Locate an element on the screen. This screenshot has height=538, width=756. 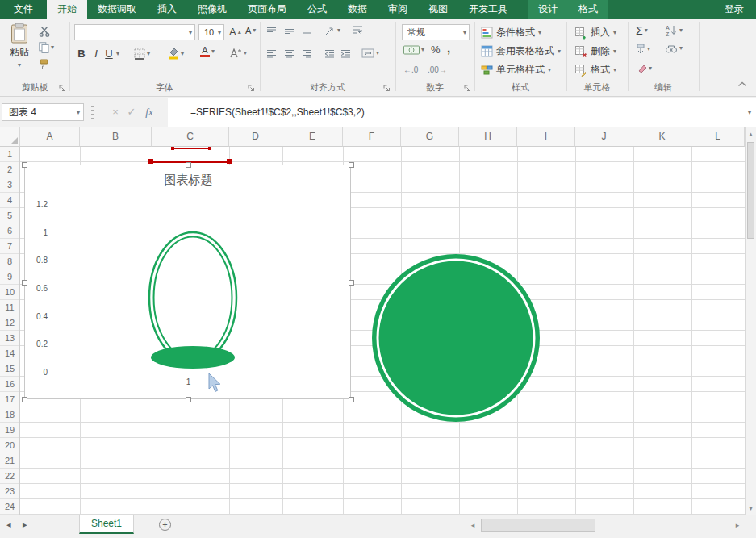
cell-styles-button: 单元格样式 ▾ is located at coordinates (516, 69).